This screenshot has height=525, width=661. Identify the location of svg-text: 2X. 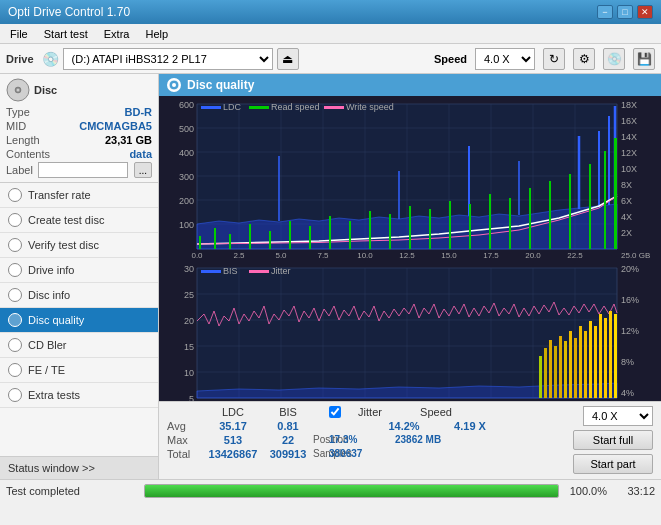
(626, 233).